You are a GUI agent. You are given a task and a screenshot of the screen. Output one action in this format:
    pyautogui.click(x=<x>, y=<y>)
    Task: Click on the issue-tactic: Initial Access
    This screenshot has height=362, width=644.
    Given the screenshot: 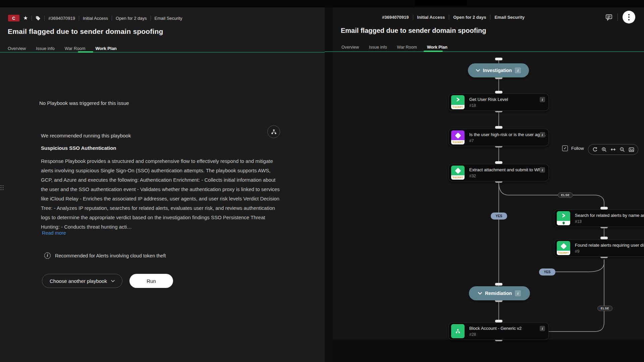 What is the action you would take?
    pyautogui.click(x=95, y=18)
    